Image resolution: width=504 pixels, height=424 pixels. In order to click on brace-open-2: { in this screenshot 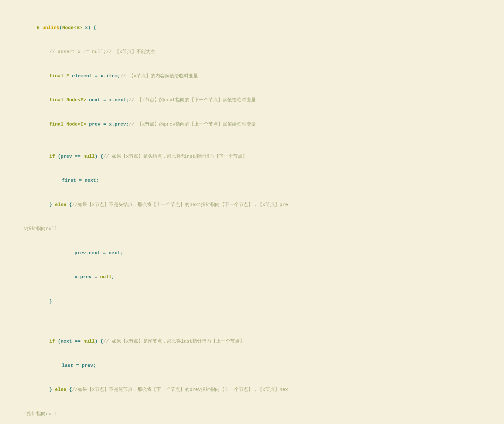, I will do `click(71, 390)`.